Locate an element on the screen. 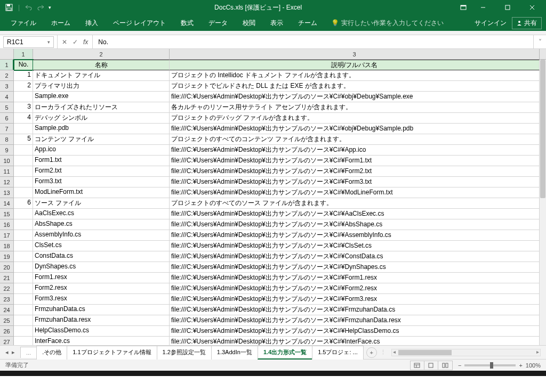  new-sheet-button: + is located at coordinates (372, 353).